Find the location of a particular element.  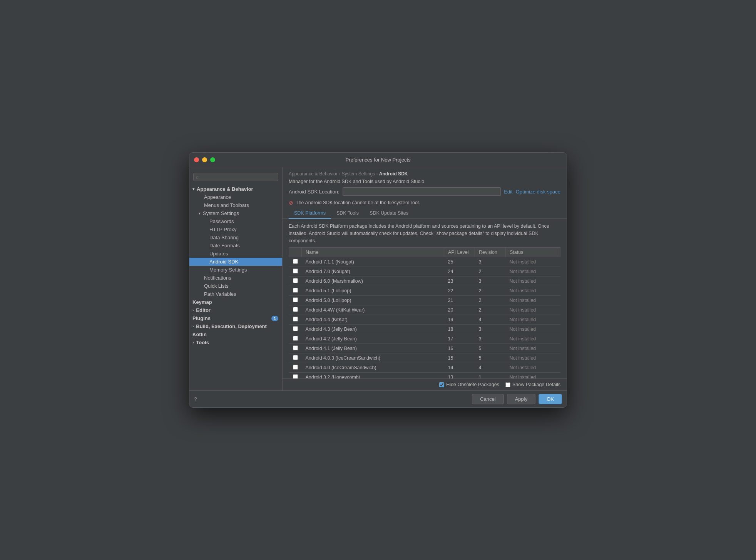

breadcrumb: Appearance & Behavior › System Settings … is located at coordinates (425, 173).